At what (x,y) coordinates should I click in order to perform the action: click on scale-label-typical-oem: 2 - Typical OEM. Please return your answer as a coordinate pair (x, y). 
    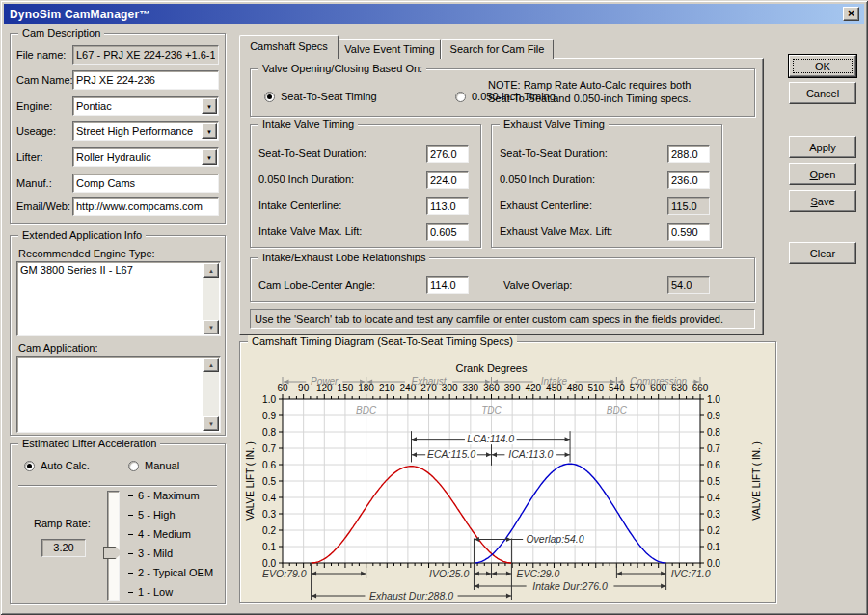
    Looking at the image, I should click on (176, 573).